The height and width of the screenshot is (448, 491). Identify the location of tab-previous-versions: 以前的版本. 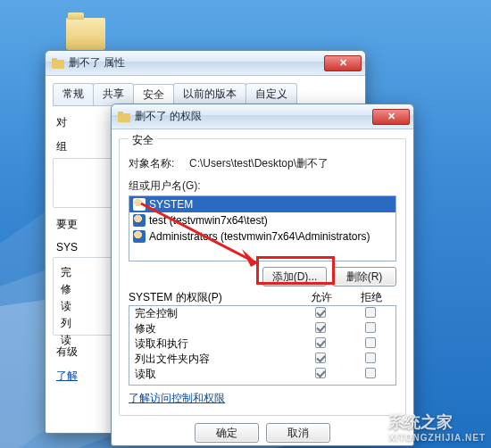
(210, 95).